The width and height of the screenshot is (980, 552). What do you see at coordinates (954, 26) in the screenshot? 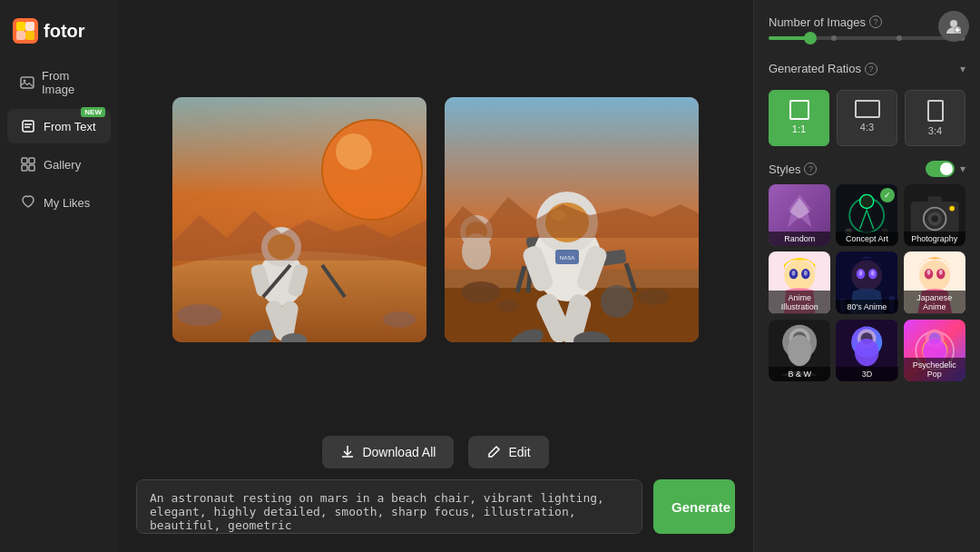
I see `avatar` at bounding box center [954, 26].